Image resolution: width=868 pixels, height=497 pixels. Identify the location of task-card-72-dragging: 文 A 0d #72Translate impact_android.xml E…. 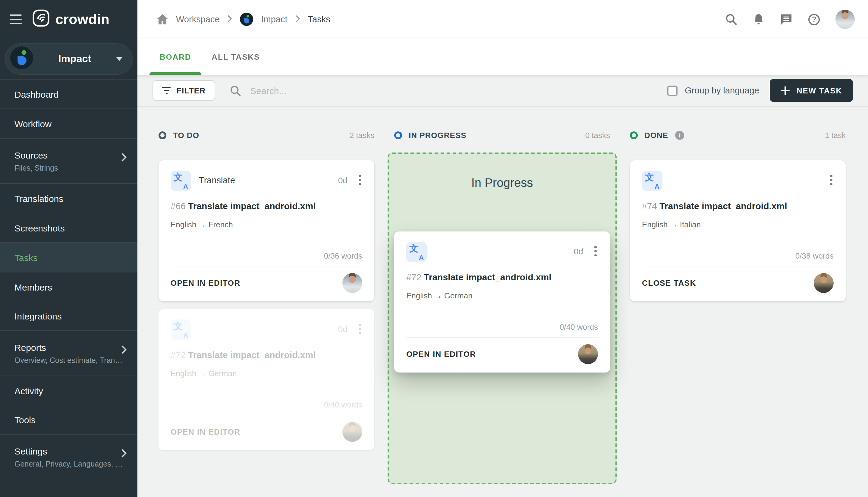
(502, 302).